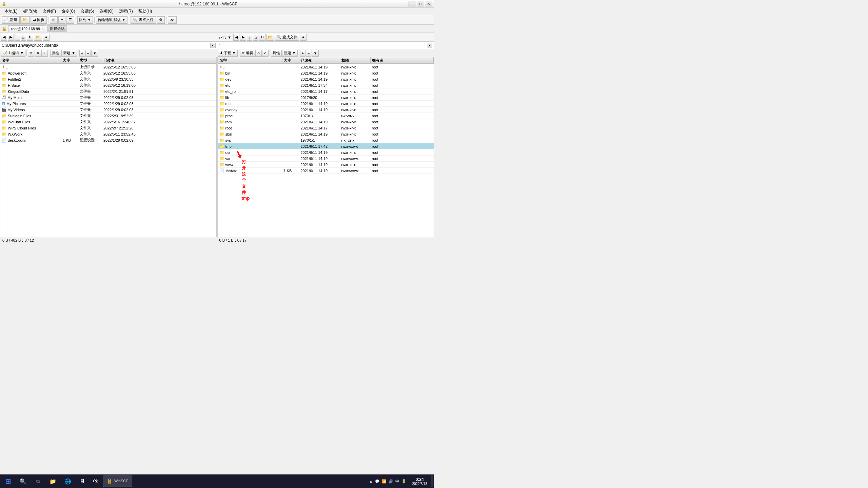  I want to click on table-row: 📁 root 2021/6/11 14:17 rwxr-xr-x root, so click(326, 128).